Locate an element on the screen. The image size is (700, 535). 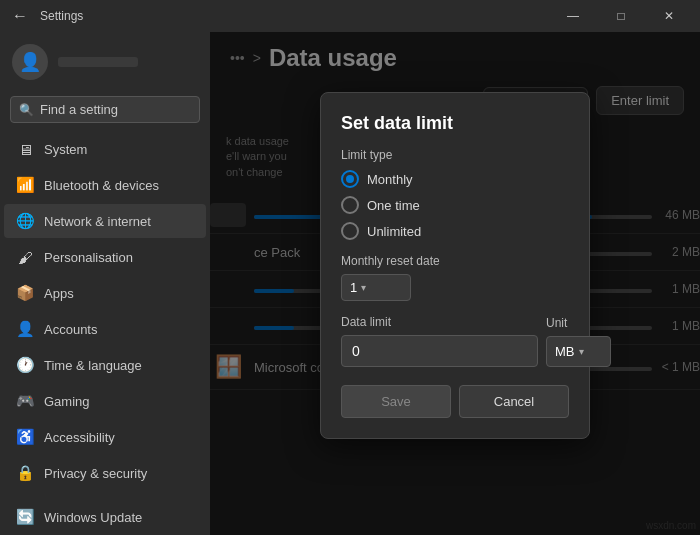
data-limit-input is located at coordinates (440, 351).